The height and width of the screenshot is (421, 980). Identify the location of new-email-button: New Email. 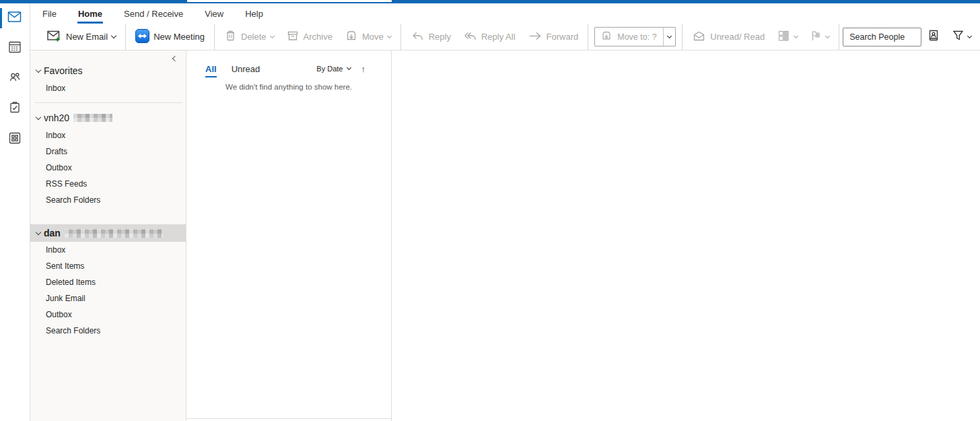
(81, 37).